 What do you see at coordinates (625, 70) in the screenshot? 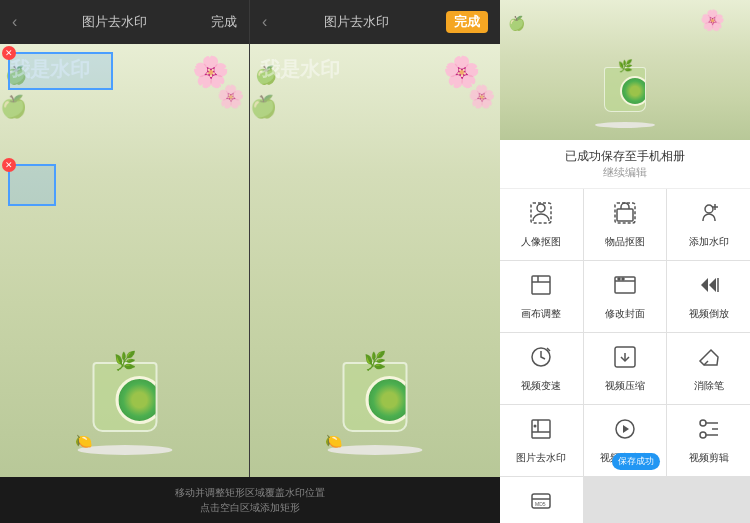
I see `thumbnail-image: 🌸 🍏 🌿` at bounding box center [625, 70].